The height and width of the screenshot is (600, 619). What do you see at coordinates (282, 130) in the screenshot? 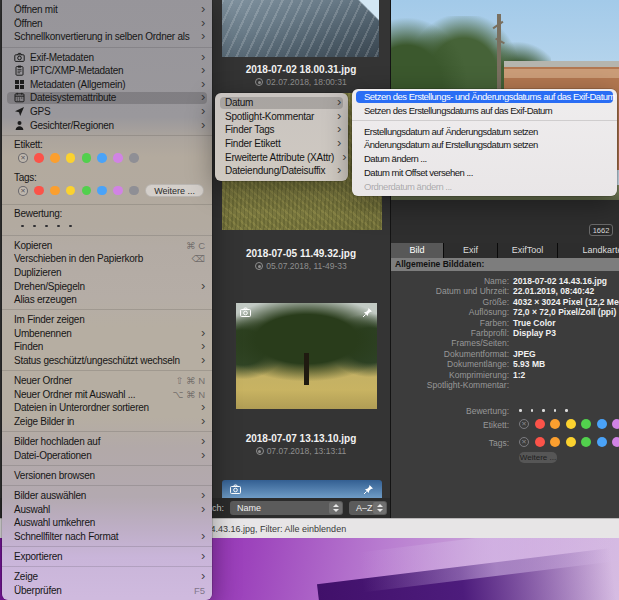
I see `menu-item-finder-tags: Finder Tags›` at bounding box center [282, 130].